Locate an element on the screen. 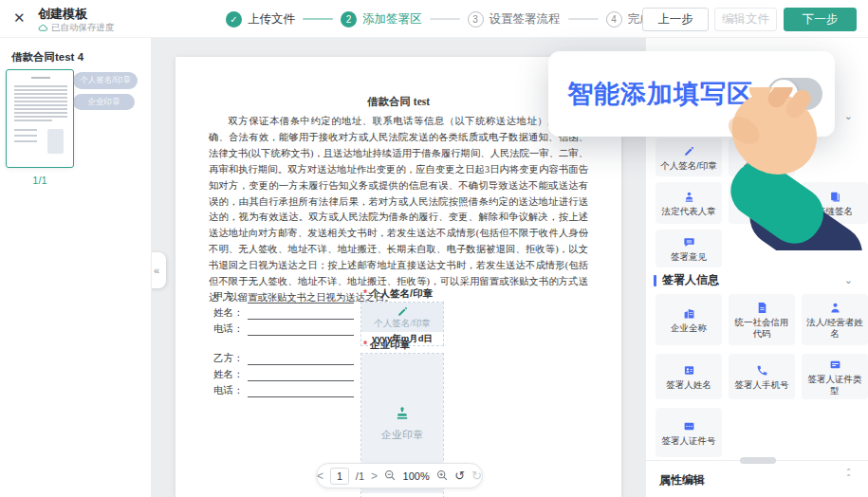  prev-page-button: < is located at coordinates (321, 476).